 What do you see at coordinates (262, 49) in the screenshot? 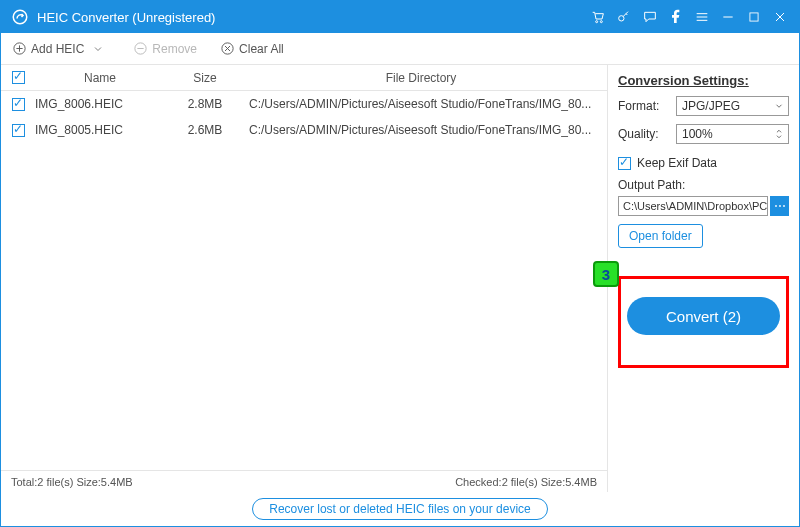
I see `clear-all-label: Clear All` at bounding box center [262, 49].